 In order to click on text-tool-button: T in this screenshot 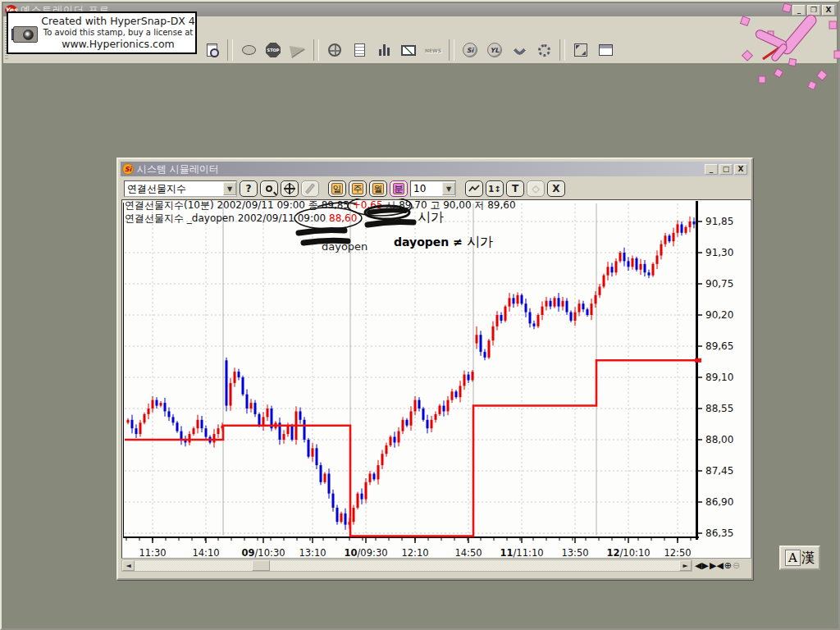, I will do `click(515, 189)`.